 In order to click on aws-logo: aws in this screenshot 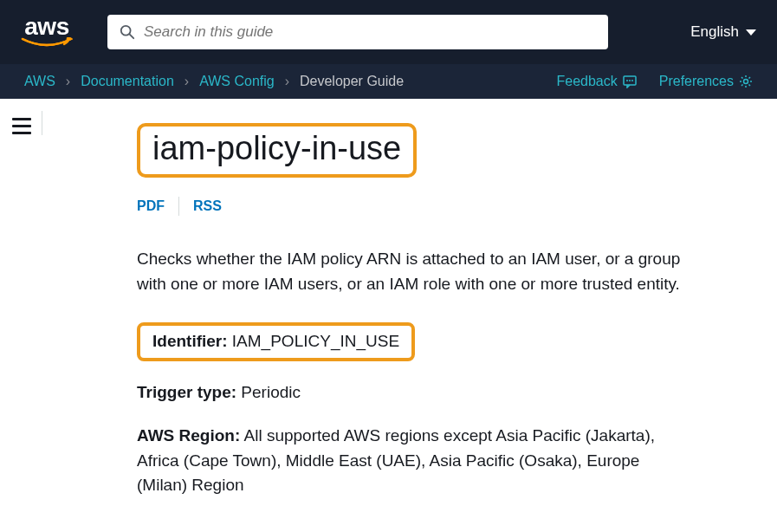, I will do `click(47, 32)`.